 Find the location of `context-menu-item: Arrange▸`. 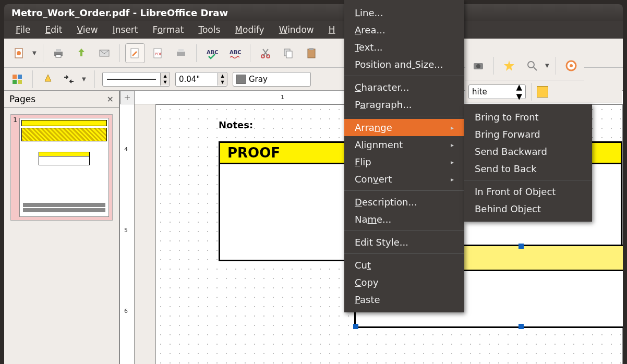

context-menu-item: Arrange▸ is located at coordinates (404, 127).